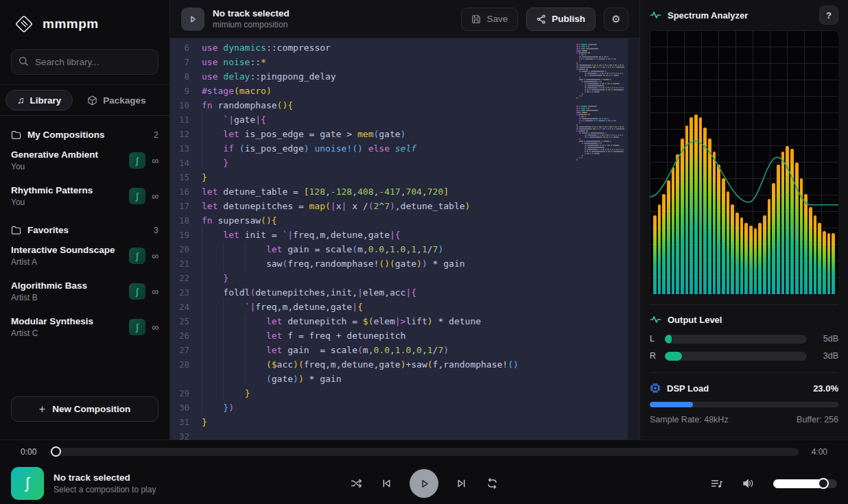  I want to click on player-bar: 0:00 4:00 ∫ No track selected Select a c…, so click(424, 472).